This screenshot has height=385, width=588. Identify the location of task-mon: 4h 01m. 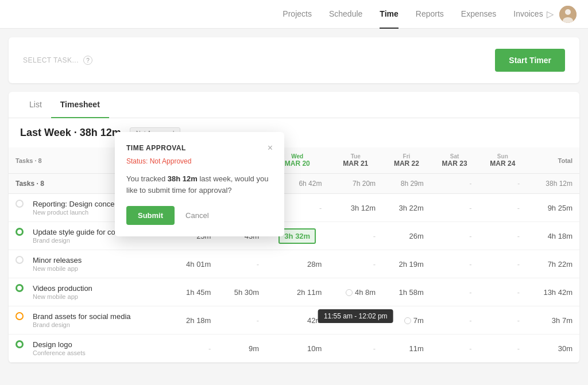
(194, 264).